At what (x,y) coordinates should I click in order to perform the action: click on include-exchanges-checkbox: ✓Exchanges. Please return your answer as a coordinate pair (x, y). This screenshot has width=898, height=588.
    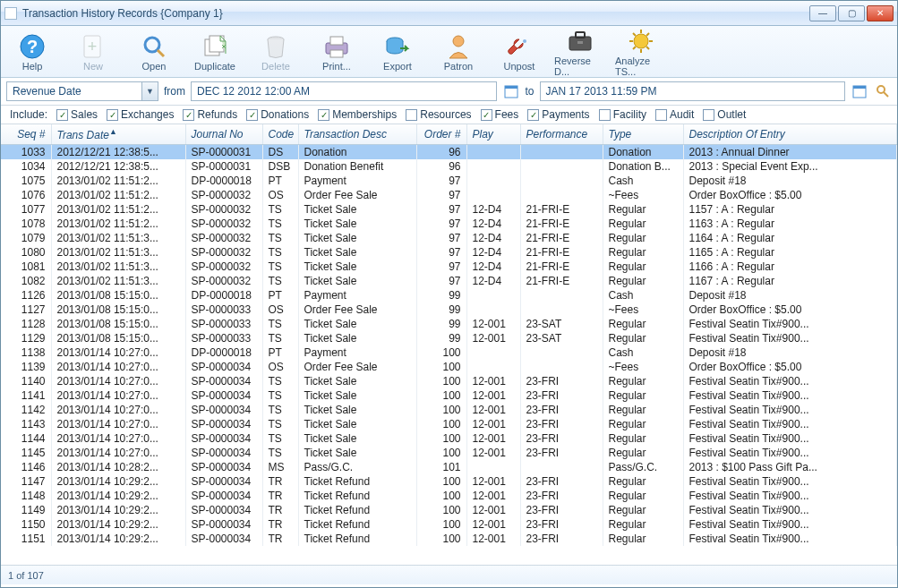
    Looking at the image, I should click on (140, 115).